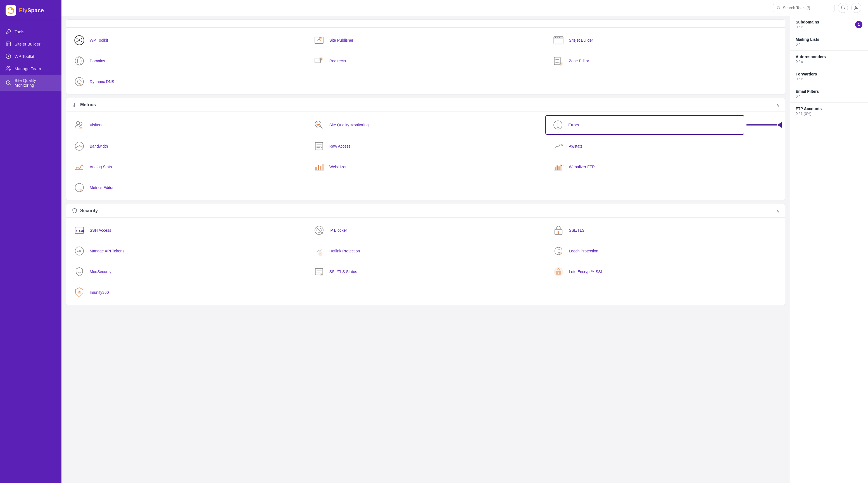 The image size is (868, 483). Describe the element at coordinates (859, 25) in the screenshot. I see `subdomains-badge: 1` at that location.